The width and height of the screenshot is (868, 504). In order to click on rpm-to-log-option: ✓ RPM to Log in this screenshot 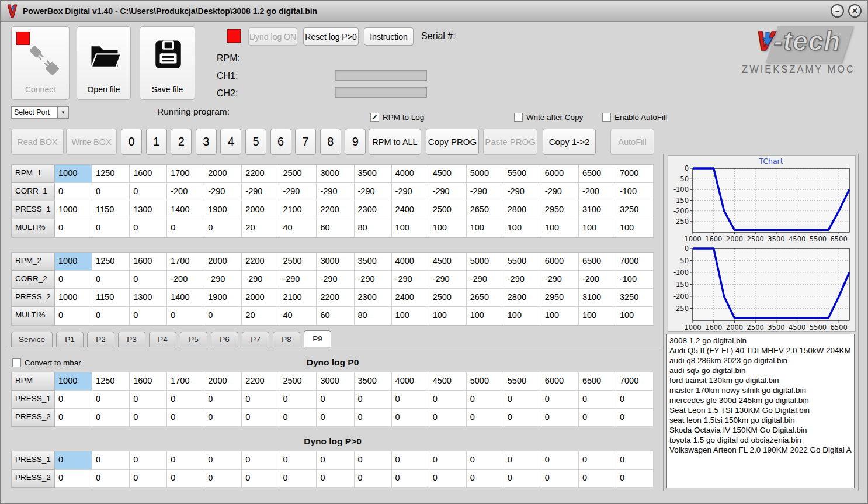, I will do `click(397, 117)`.